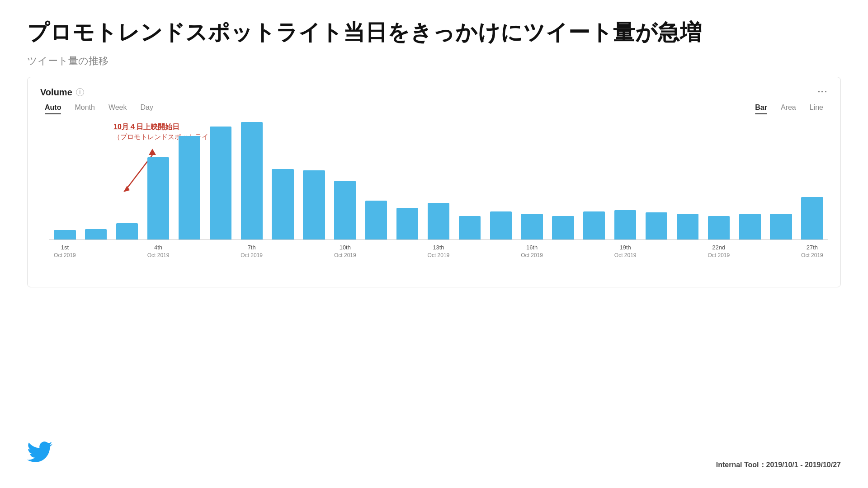 The width and height of the screenshot is (868, 488). Describe the element at coordinates (53, 108) in the screenshot. I see `tab-auto: Auto` at that location.